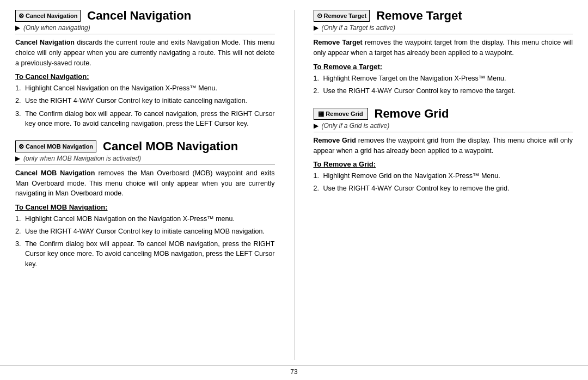 The image size is (588, 380). I want to click on remove-grid-subheading: To Remove a Grid:, so click(443, 164).